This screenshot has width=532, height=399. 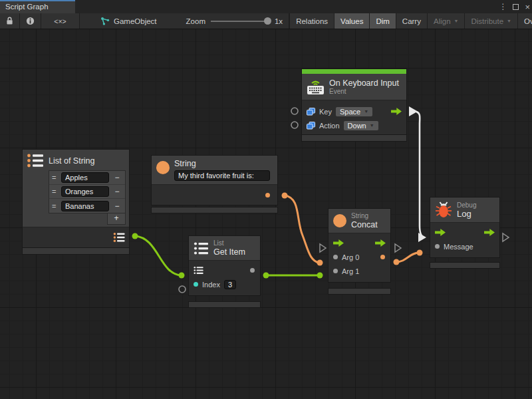 What do you see at coordinates (330, 126) in the screenshot?
I see `action-label: Action` at bounding box center [330, 126].